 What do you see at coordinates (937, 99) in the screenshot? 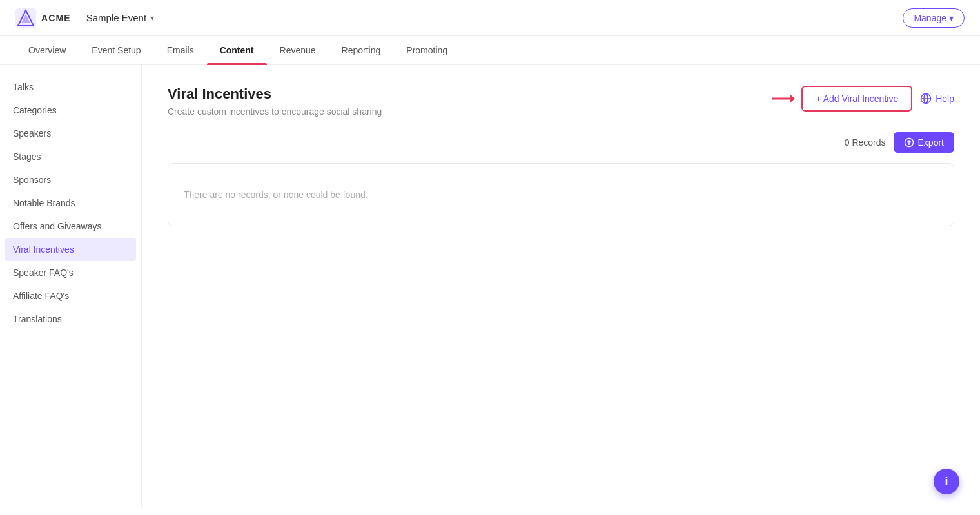
I see `help-button: Help` at bounding box center [937, 99].